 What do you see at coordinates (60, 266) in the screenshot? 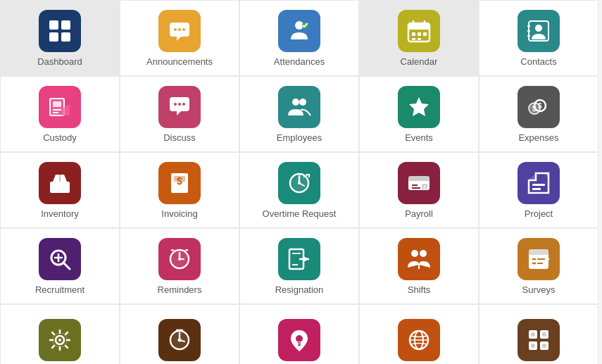
I see `app-item-recruitment: Recruitment` at bounding box center [60, 266].